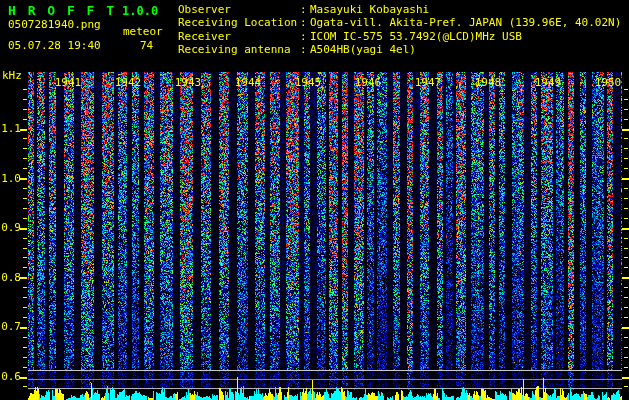  Describe the element at coordinates (11, 278) in the screenshot. I see `freq-tick-label: 0.8` at that location.